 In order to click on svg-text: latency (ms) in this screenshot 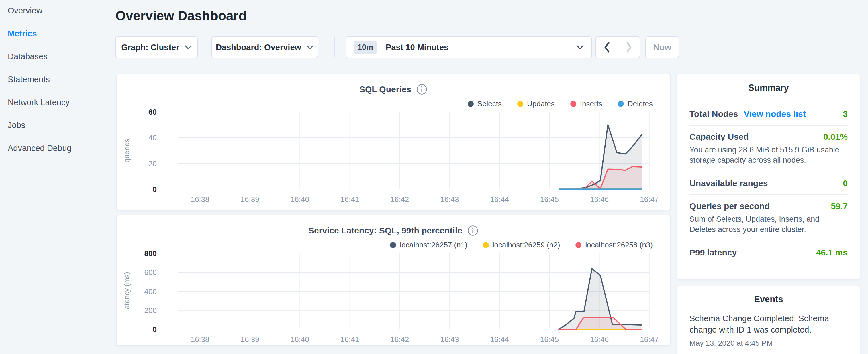, I will do `click(127, 291)`.